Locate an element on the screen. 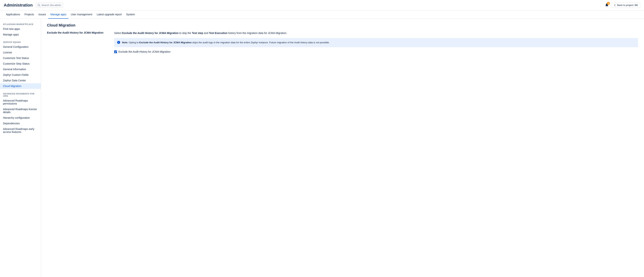 Image resolution: width=644 pixels, height=277 pixels. checkbox-row: Exclude the Audit History for JCMA Migra… is located at coordinates (376, 52).